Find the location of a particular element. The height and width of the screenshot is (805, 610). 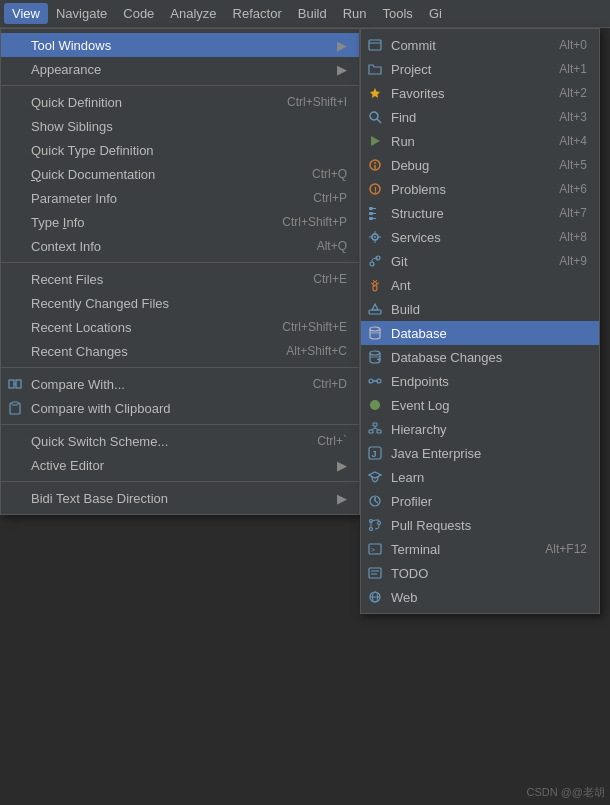

svg-text: J is located at coordinates (374, 454).